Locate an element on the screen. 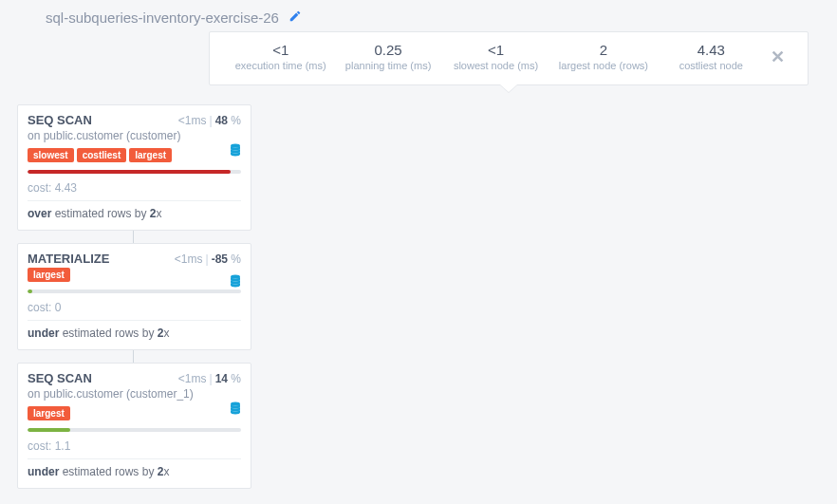 The image size is (837, 504). node-timing: <1ms|14 % is located at coordinates (210, 379).